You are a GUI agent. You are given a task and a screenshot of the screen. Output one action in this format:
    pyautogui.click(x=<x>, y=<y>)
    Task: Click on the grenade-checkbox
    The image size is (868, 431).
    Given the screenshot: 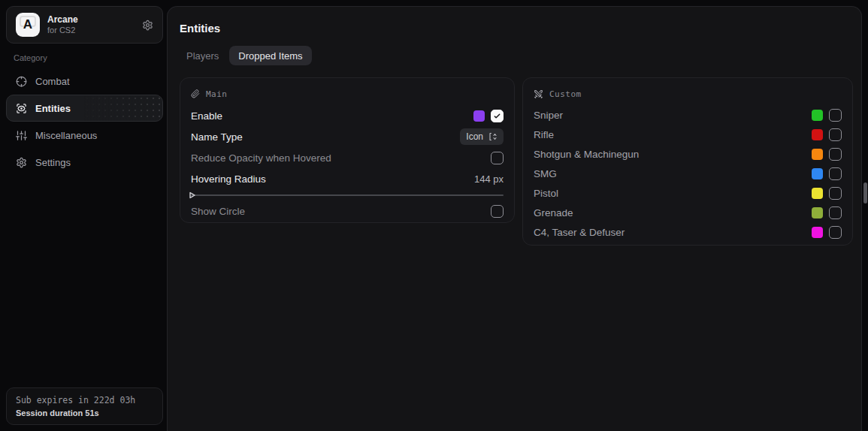 What is the action you would take?
    pyautogui.click(x=836, y=213)
    